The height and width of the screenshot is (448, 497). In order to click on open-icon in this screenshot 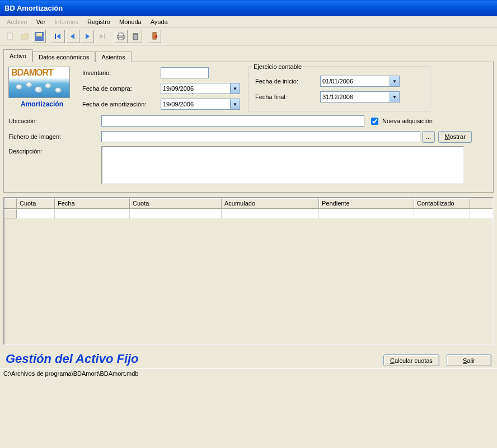, I will do `click(25, 36)`.